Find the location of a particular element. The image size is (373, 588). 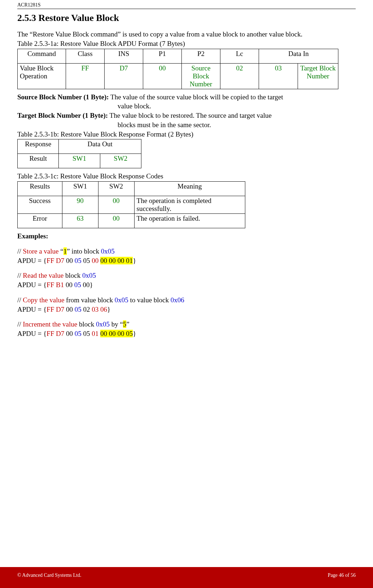

table-cell: SW2 is located at coordinates (120, 161).